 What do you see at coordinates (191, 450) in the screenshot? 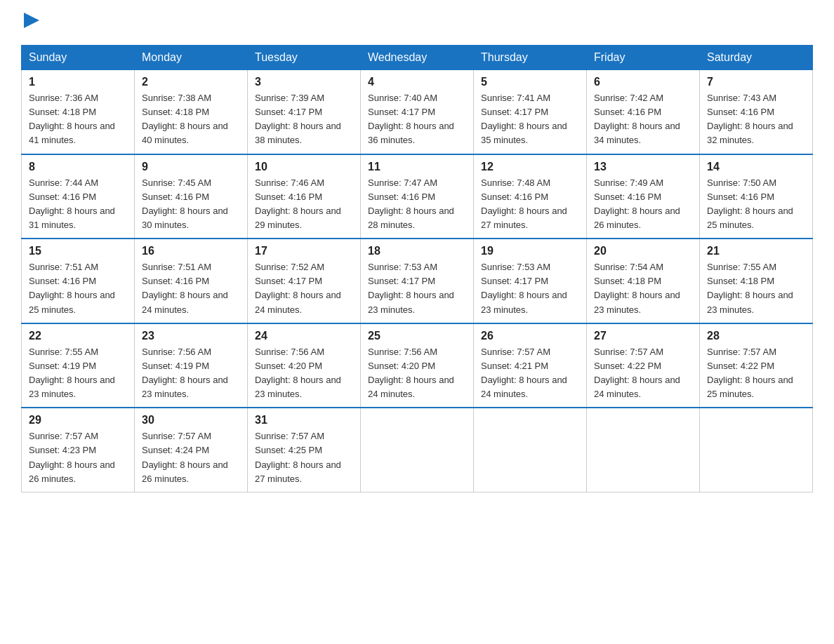
I see `calendar-cell: 30Sunrise: 7:57 AMSunset: 4:24 PMDayligh…` at bounding box center [191, 450].